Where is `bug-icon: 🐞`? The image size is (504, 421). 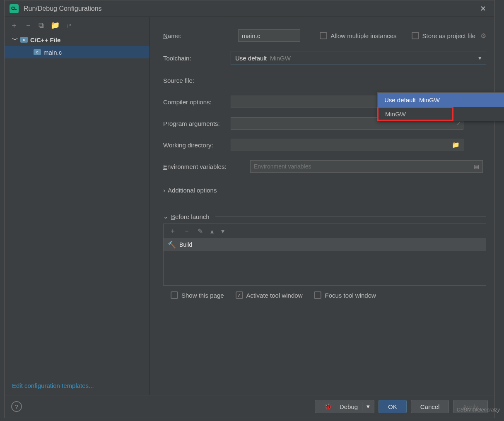
bug-icon: 🐞 is located at coordinates (328, 407).